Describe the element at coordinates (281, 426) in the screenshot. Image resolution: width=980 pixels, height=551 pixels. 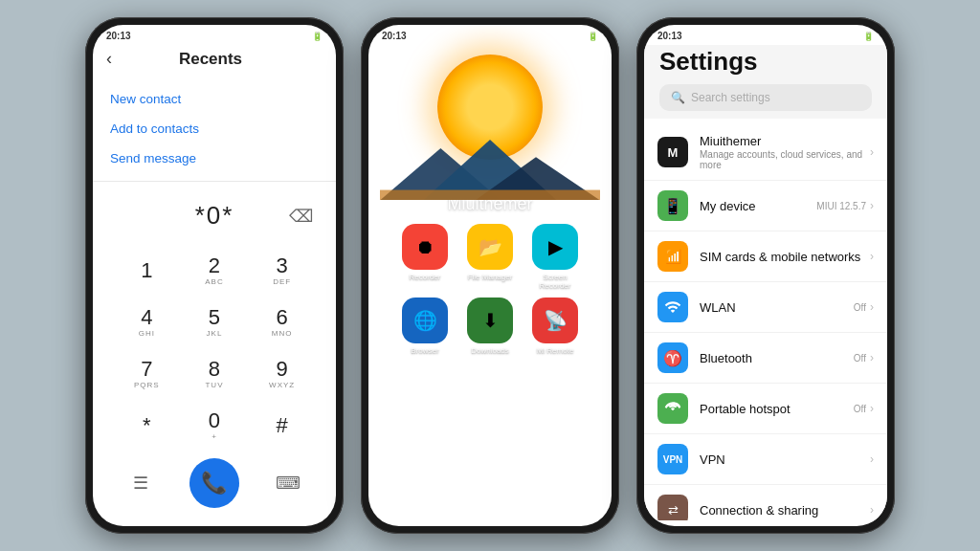
I see `dial-key-hash: #` at that location.